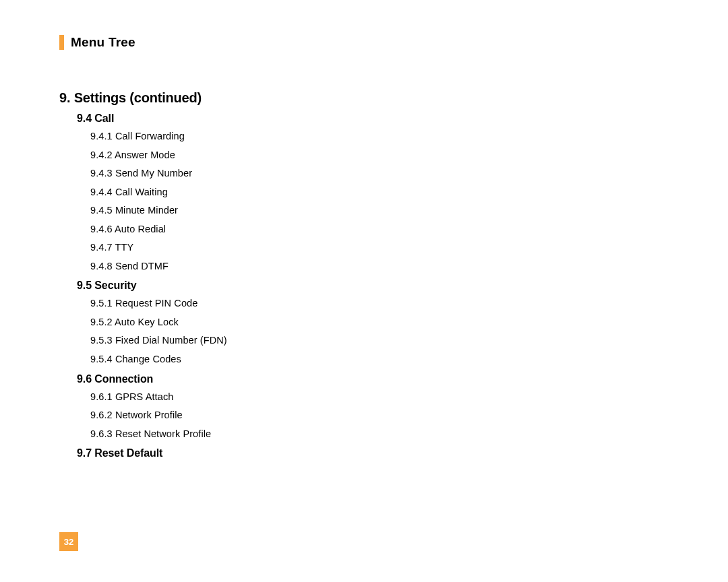  What do you see at coordinates (380, 304) in the screenshot?
I see `list-item: 9.5.1 Request PIN Code` at bounding box center [380, 304].